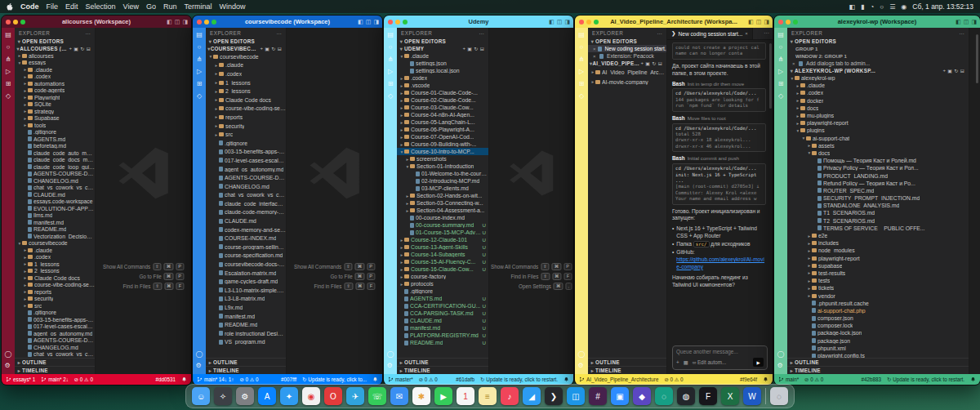  I want to click on refresh-explorer-icon: ↻, so click(956, 70).